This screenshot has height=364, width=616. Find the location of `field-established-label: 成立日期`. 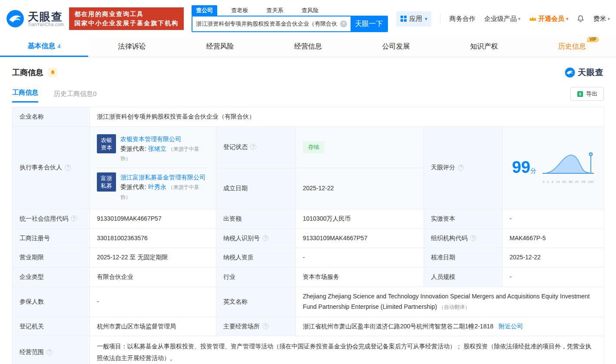

field-established-label: 成立日期 is located at coordinates (256, 189).